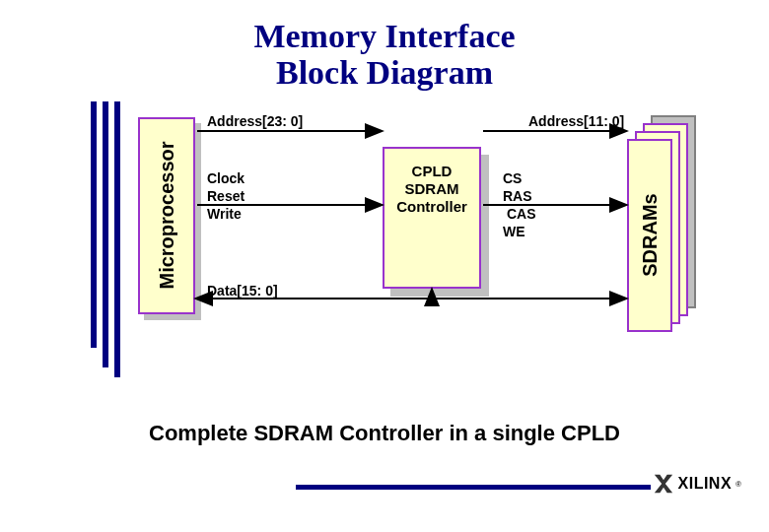 The height and width of the screenshot is (532, 769). What do you see at coordinates (738, 485) in the screenshot?
I see `registered-mark: ®` at bounding box center [738, 485].